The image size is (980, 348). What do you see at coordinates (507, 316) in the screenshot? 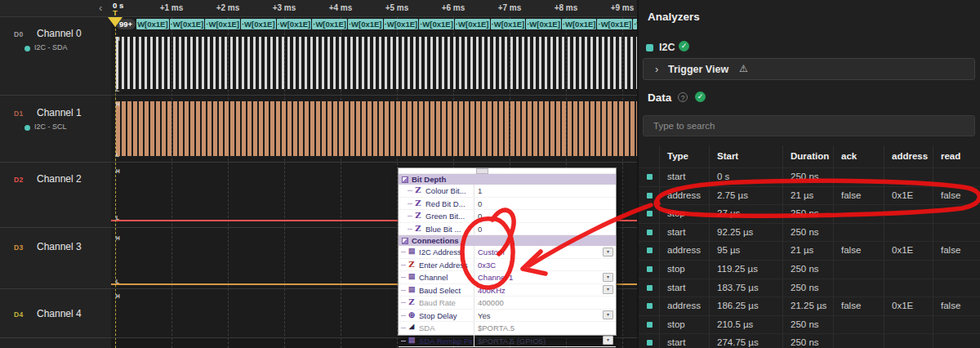
I see `dialog-row: ⊕Stop DelayYes▾` at bounding box center [507, 316].